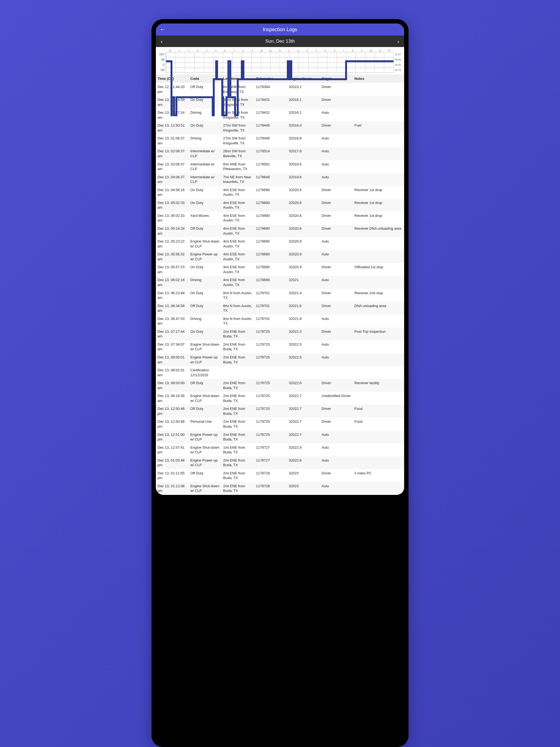 The image size is (560, 747). Describe the element at coordinates (280, 334) in the screenshot. I see `table-row: Dec 13, 07:17:44 amOn Duty2mi ENE from B…` at that location.